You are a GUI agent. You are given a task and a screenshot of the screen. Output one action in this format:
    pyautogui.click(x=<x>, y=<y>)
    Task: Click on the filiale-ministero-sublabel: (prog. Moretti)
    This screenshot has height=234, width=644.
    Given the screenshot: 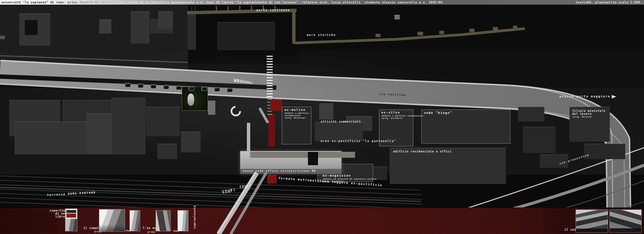 What is the action you would take?
    pyautogui.click(x=582, y=117)
    